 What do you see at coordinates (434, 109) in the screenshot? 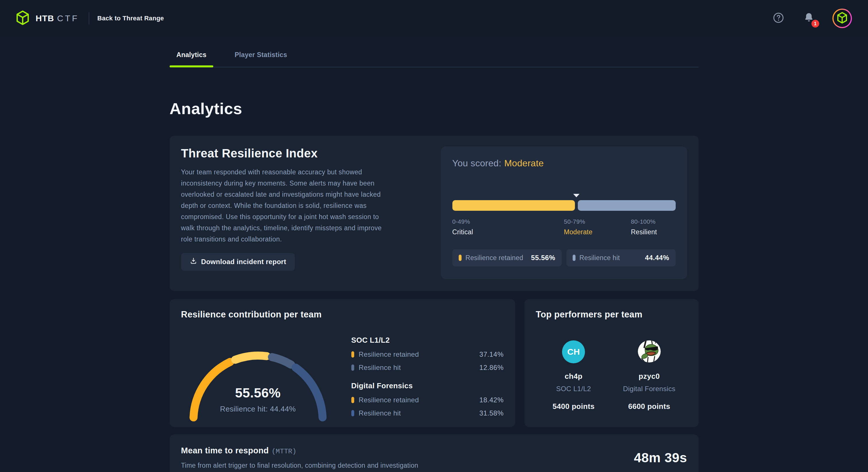
I see `page-title: Analytics` at bounding box center [434, 109].